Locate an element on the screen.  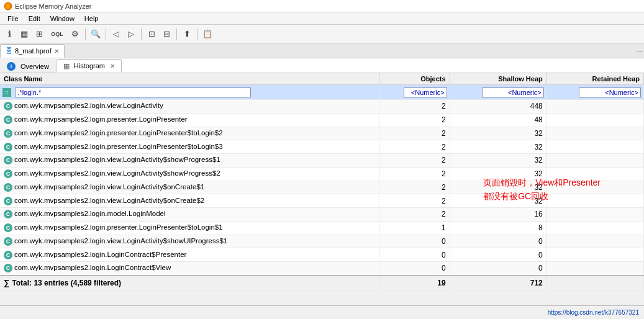
filter-classname-cell: :: is located at coordinates (190, 92).